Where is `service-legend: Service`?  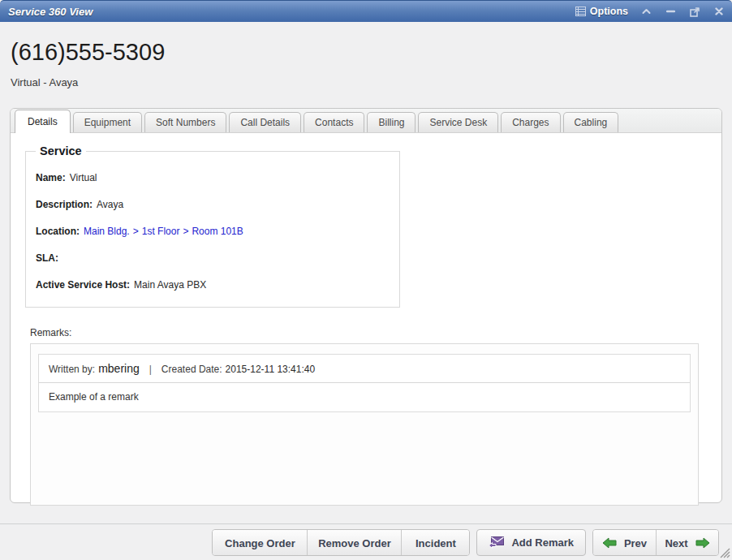 service-legend: Service is located at coordinates (61, 151).